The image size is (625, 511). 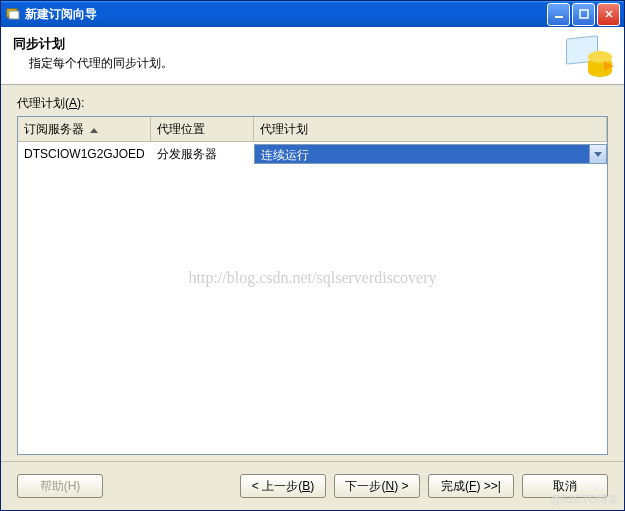 What do you see at coordinates (565, 486) in the screenshot?
I see `cancel-button: 取消` at bounding box center [565, 486].